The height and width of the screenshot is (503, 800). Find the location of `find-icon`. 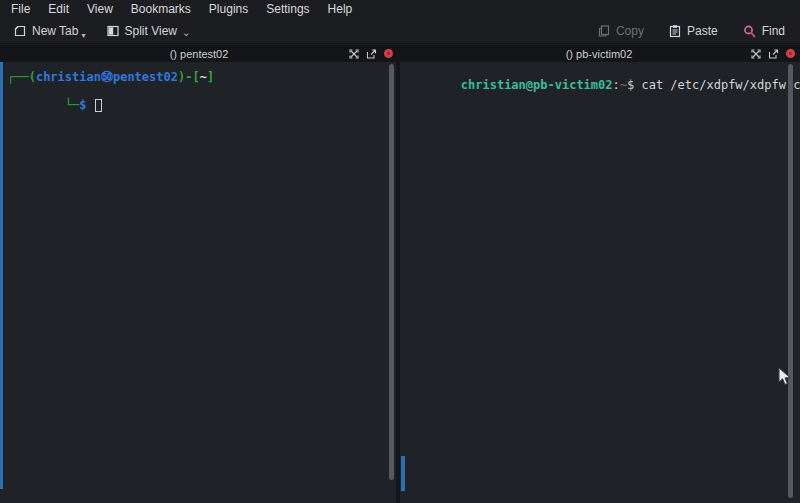

find-icon is located at coordinates (750, 32).